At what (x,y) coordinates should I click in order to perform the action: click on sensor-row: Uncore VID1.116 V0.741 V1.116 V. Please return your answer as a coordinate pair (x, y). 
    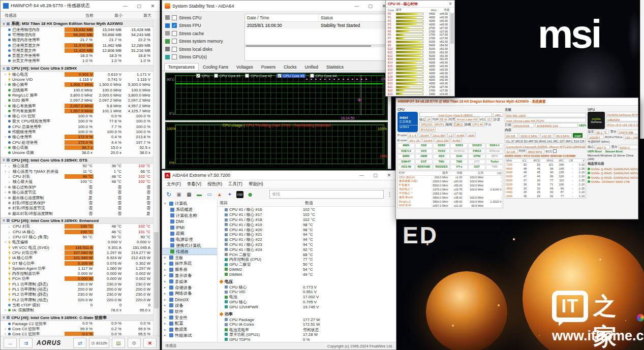
    Looking at the image, I should click on (77, 79).